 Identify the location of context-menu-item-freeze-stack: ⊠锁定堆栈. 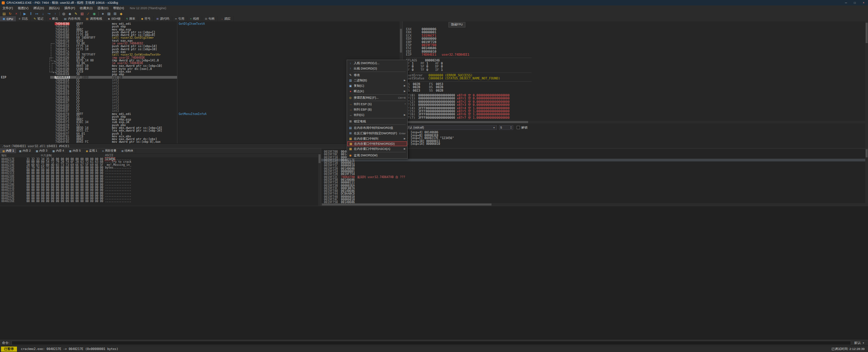
(377, 121).